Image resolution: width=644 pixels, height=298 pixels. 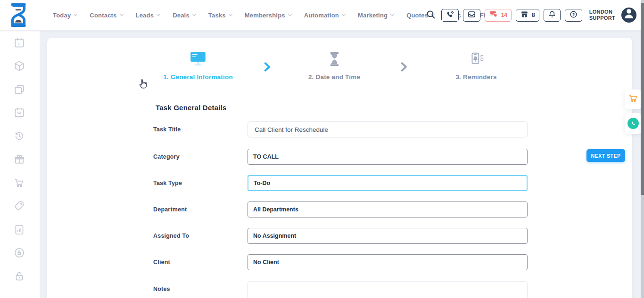 I want to click on nav-item-memberships: Memberships, so click(x=268, y=15).